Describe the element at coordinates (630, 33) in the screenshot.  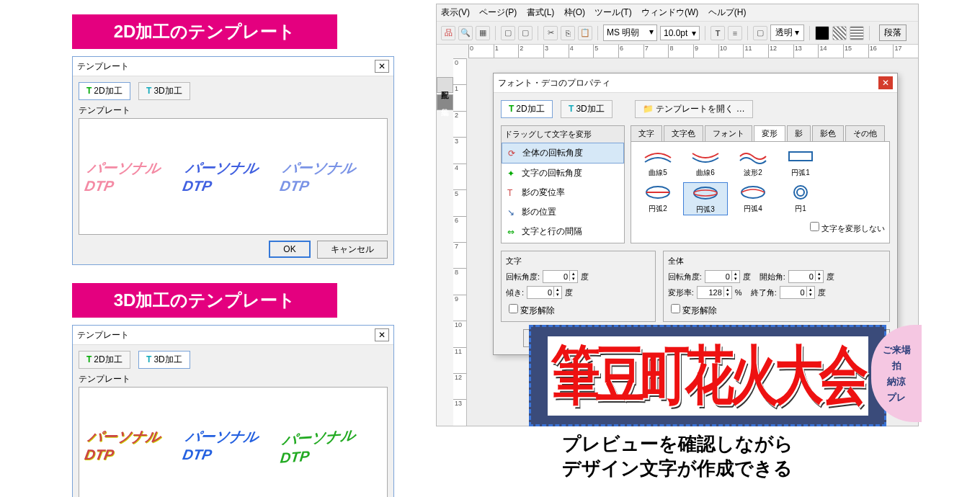
I see `font-select: MS 明朝▾` at that location.